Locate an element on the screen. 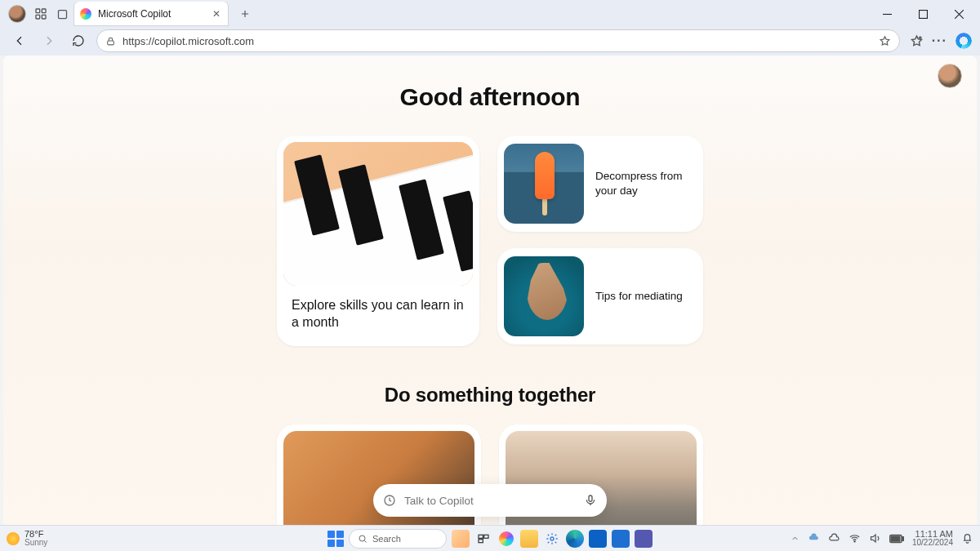 This screenshot has width=980, height=551. tray-cloud-icon is located at coordinates (835, 539).